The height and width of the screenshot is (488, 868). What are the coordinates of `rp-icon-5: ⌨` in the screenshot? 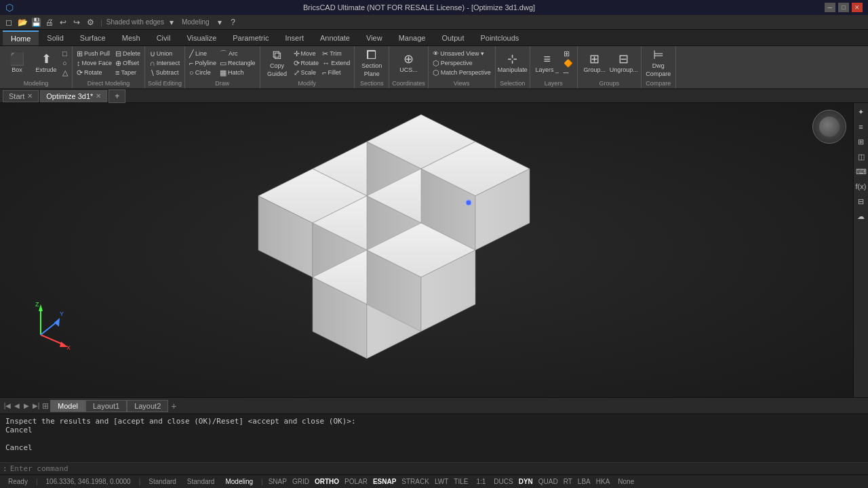 It's located at (861, 171).